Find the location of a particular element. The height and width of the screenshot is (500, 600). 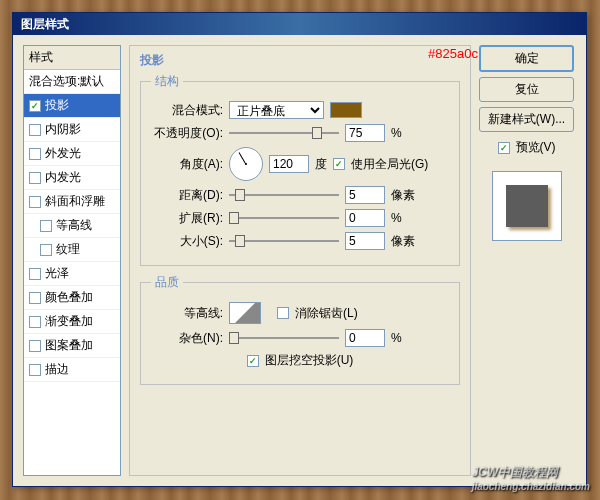

opacity-input is located at coordinates (365, 133).